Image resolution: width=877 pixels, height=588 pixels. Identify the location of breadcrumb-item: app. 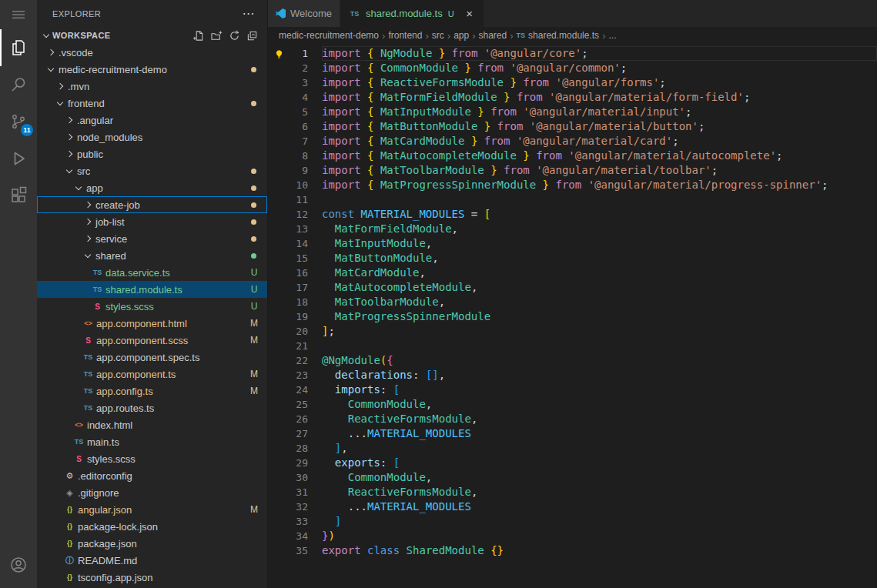
(461, 35).